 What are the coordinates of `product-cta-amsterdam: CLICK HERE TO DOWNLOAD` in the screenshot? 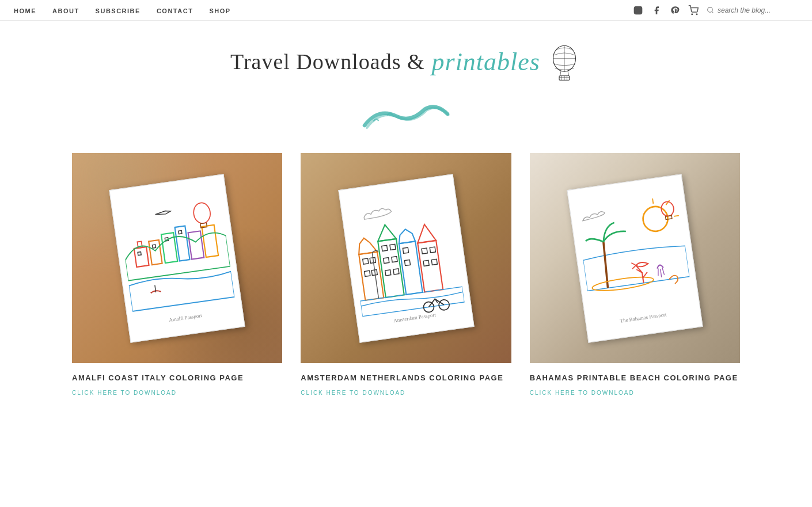 It's located at (405, 392).